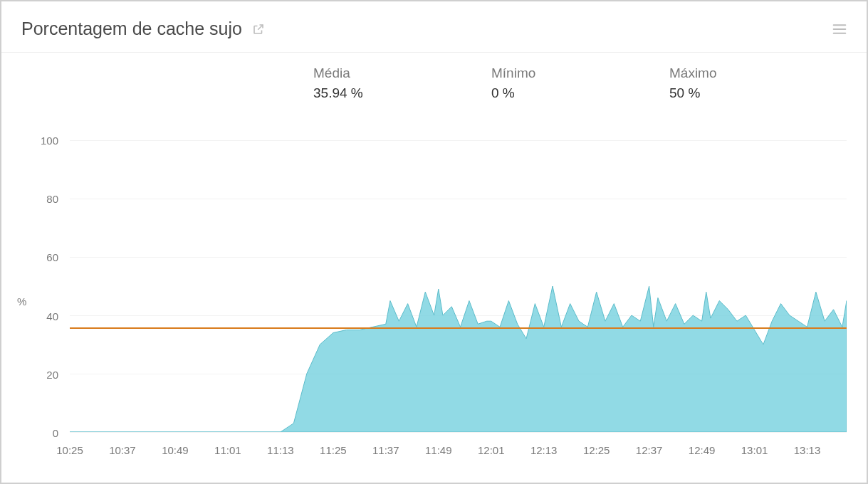  Describe the element at coordinates (434, 27) in the screenshot. I see `panel-header: Porcentagem de cache sujo` at that location.